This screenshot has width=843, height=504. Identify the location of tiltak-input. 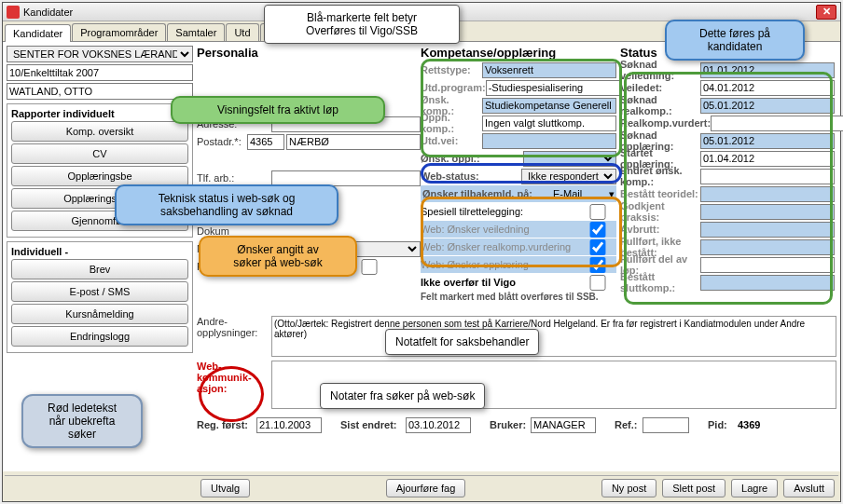
(100, 73).